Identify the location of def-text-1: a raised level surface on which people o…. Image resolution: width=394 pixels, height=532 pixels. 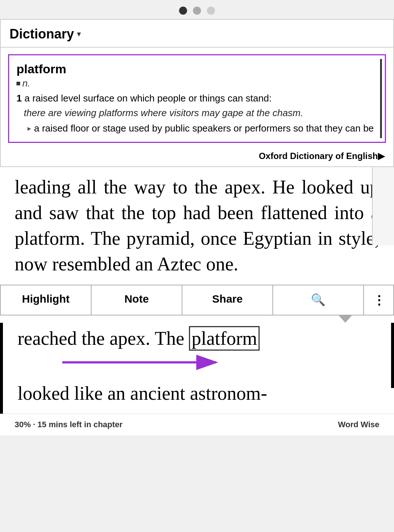
(148, 98).